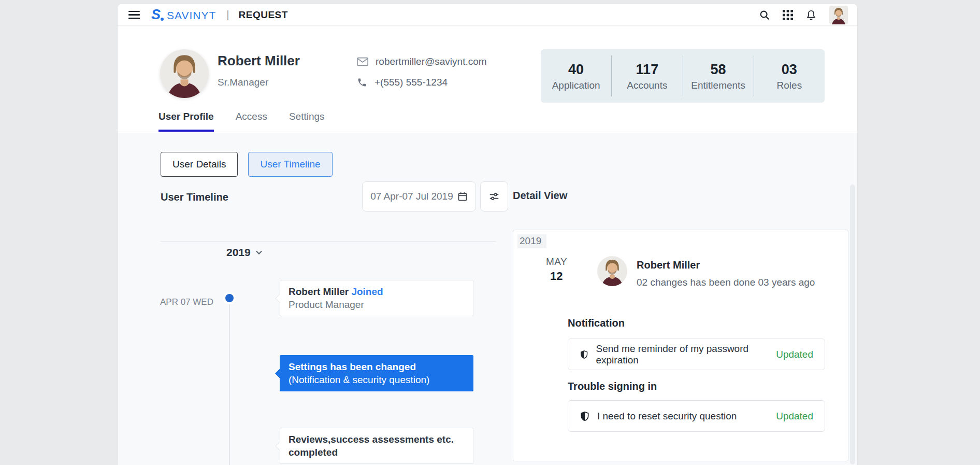 The image size is (980, 465). Describe the element at coordinates (487, 15) in the screenshot. I see `top-navbar: S SAVINYT | REQUEST` at that location.